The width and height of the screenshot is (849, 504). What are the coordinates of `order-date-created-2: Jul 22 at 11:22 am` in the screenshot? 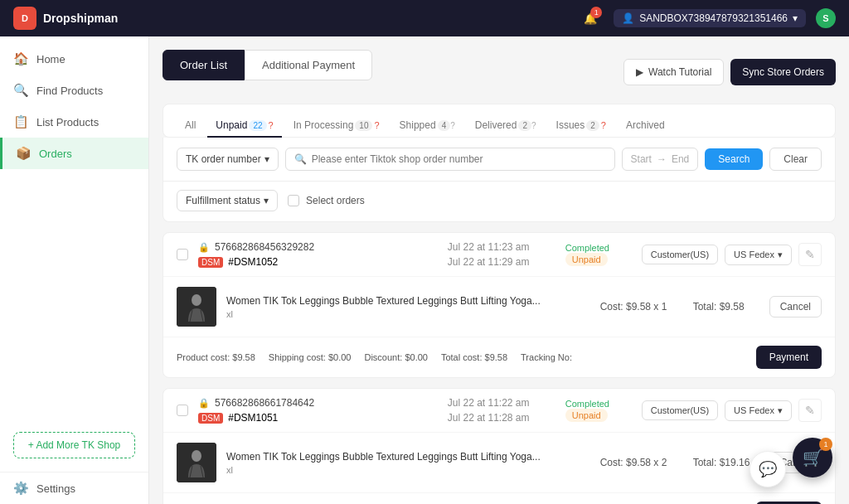 It's located at (502, 403).